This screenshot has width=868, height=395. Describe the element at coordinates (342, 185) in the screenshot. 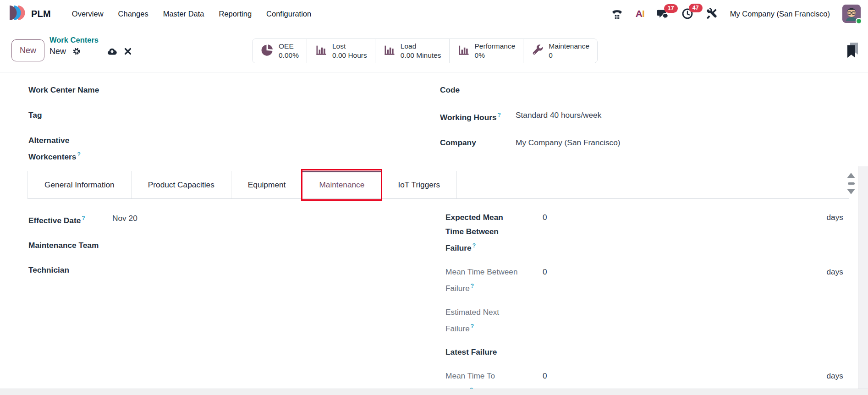

I see `tab-maintenance: Maintenance` at that location.